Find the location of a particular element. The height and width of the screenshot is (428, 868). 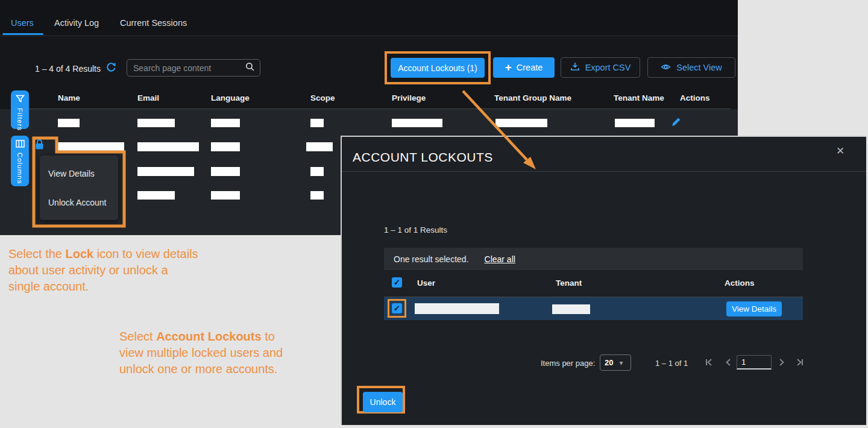

refresh-icon is located at coordinates (111, 70).